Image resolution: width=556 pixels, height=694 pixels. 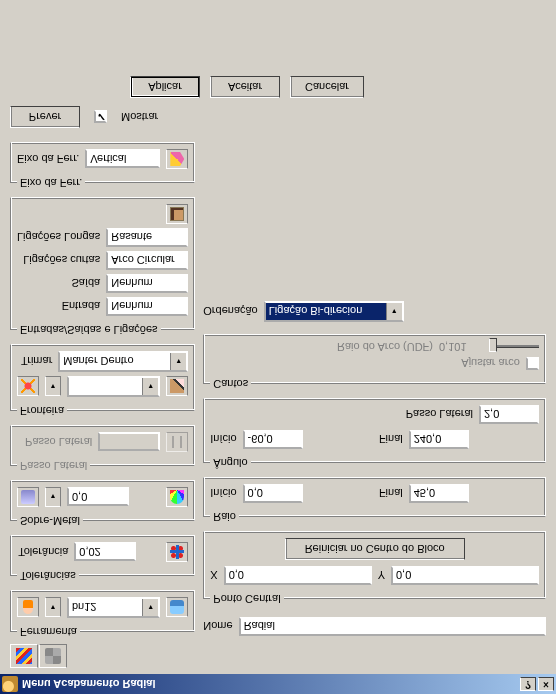 What do you see at coordinates (51, 183) in the screenshot?
I see `eixoferr-legend: Eixo da Ferr.` at bounding box center [51, 183].